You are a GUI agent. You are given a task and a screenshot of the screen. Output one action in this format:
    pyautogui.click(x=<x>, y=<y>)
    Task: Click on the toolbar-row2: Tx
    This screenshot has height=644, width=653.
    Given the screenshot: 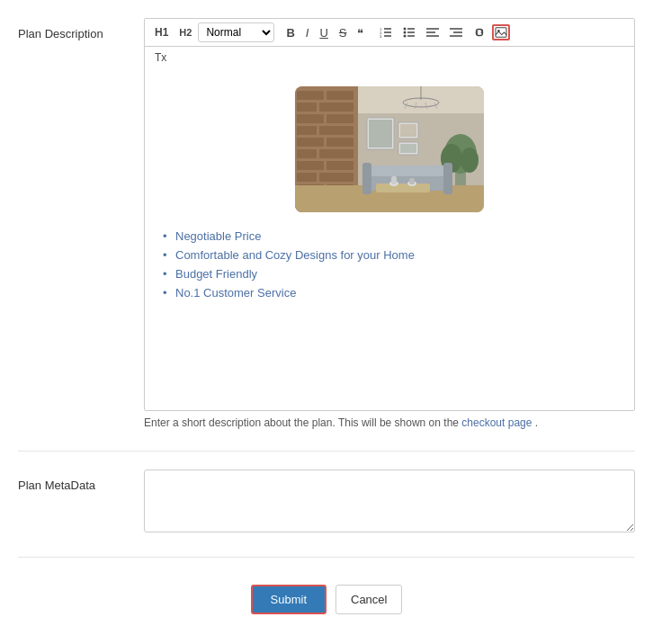 What is the action you would take?
    pyautogui.click(x=389, y=58)
    